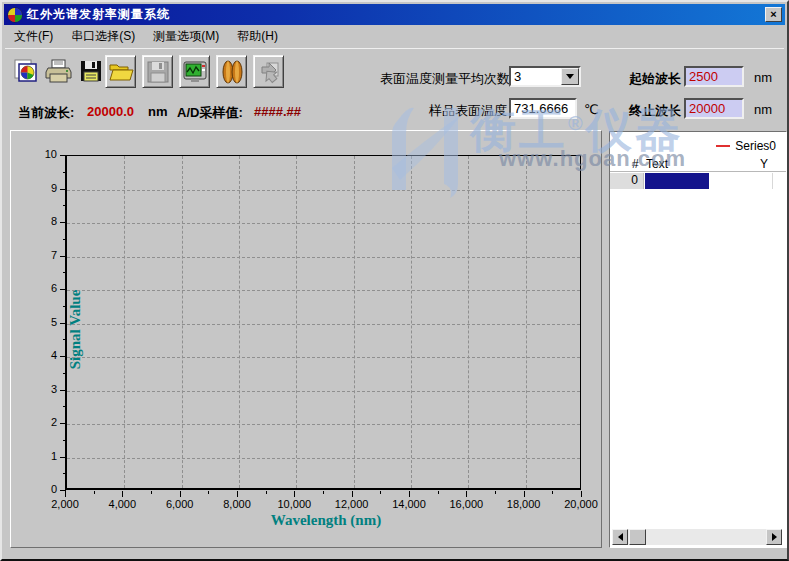  Describe the element at coordinates (42, 489) in the screenshot. I see `y-tick-label: 0` at that location.